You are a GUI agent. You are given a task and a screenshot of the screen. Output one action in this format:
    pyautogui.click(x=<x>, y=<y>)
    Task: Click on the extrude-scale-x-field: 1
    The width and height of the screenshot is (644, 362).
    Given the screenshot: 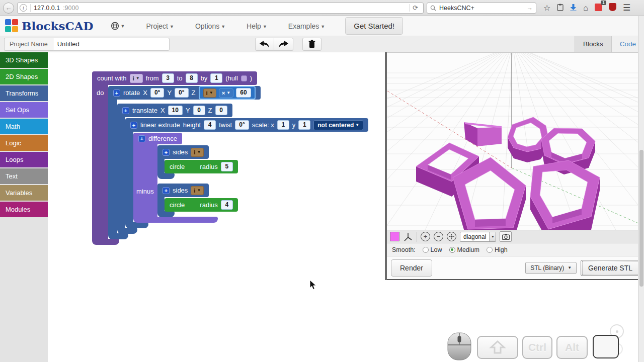 What is the action you would take?
    pyautogui.click(x=283, y=125)
    